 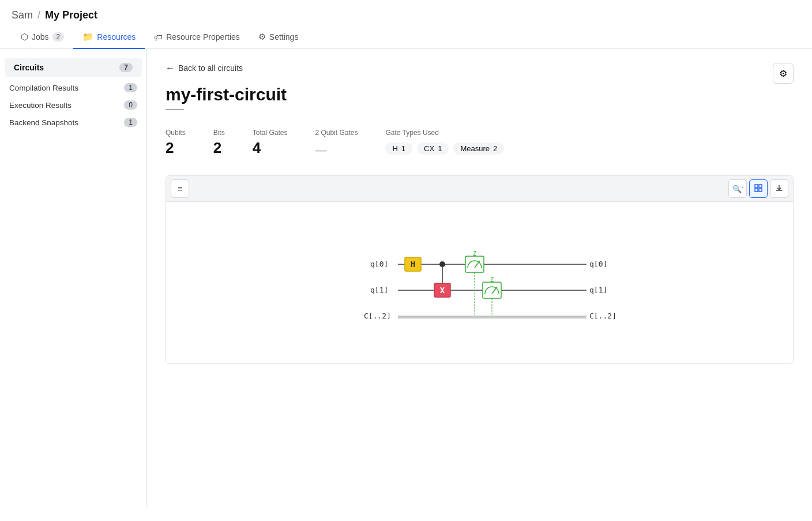 What do you see at coordinates (109, 38) in the screenshot?
I see `tab-resources: 📁 Resources` at bounding box center [109, 38].